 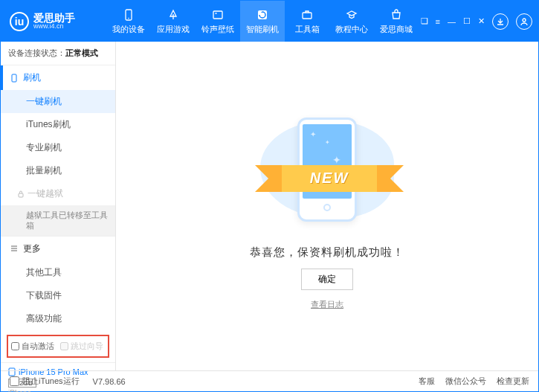 I want to click on device-icon, so click(x=129, y=15).